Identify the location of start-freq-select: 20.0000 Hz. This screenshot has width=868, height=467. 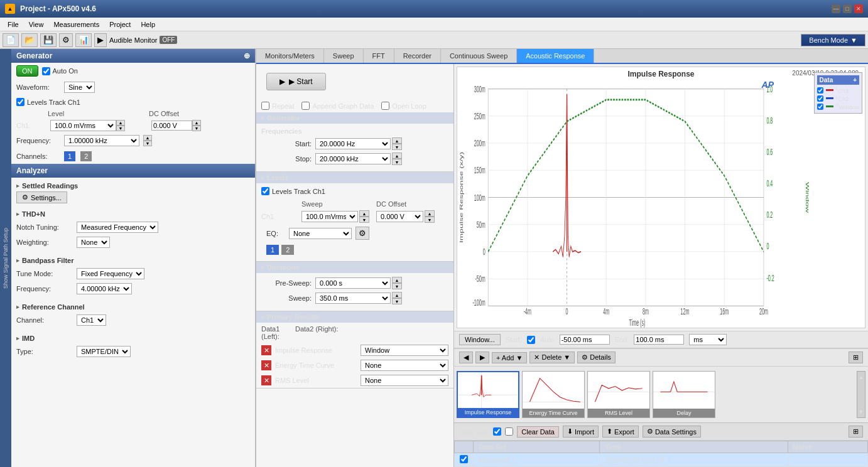
(353, 144).